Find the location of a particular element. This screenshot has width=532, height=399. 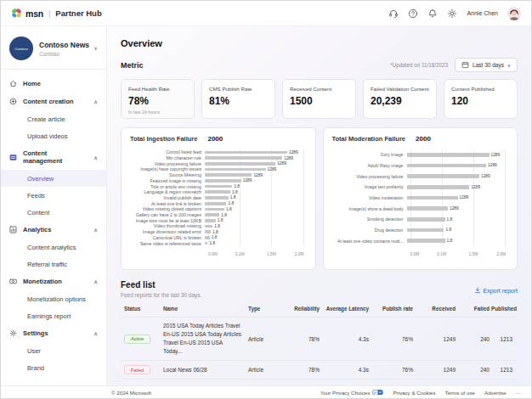

table-row: Active2015 USA Today Articles Travel En-… is located at coordinates (320, 340).